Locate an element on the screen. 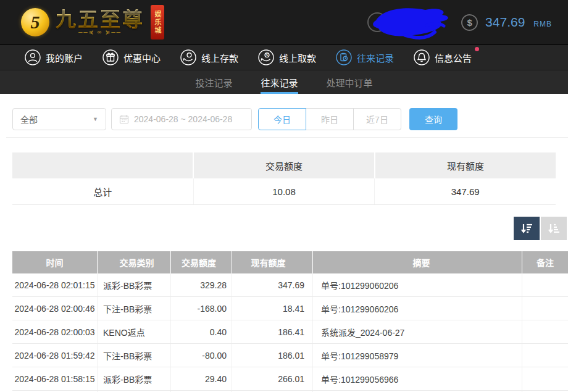  search-button: 查询 is located at coordinates (433, 119).